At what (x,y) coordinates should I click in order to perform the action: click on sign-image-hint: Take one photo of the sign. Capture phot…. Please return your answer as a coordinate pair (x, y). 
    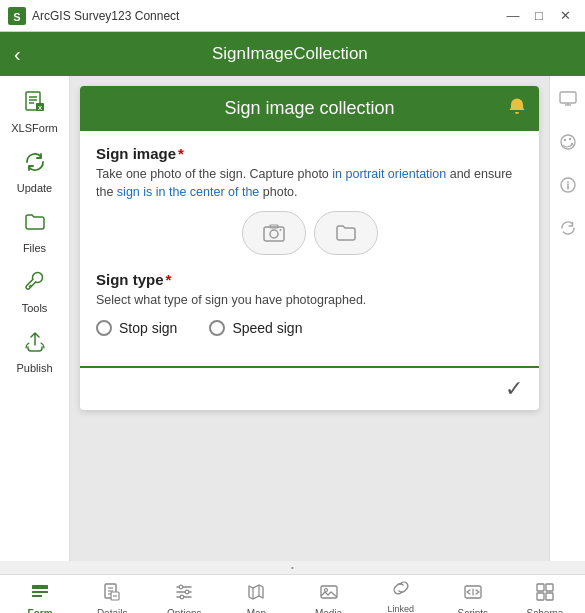
    Looking at the image, I should click on (310, 184).